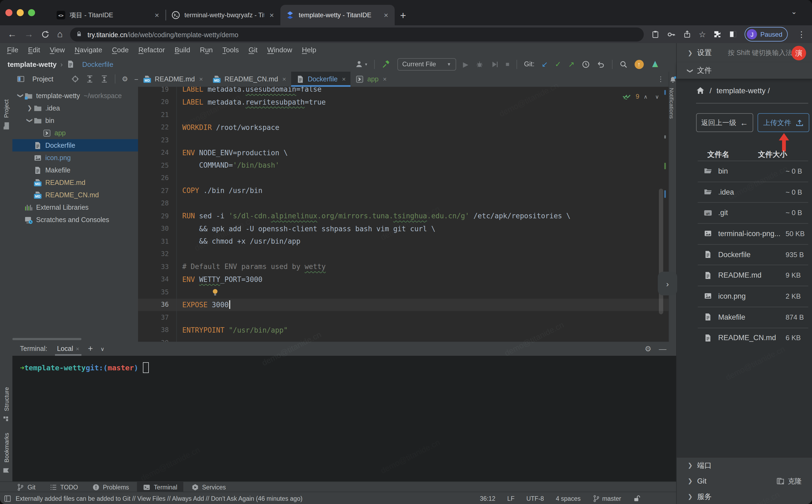 The width and height of the screenshot is (812, 504). I want to click on code-line: 28, so click(403, 203).